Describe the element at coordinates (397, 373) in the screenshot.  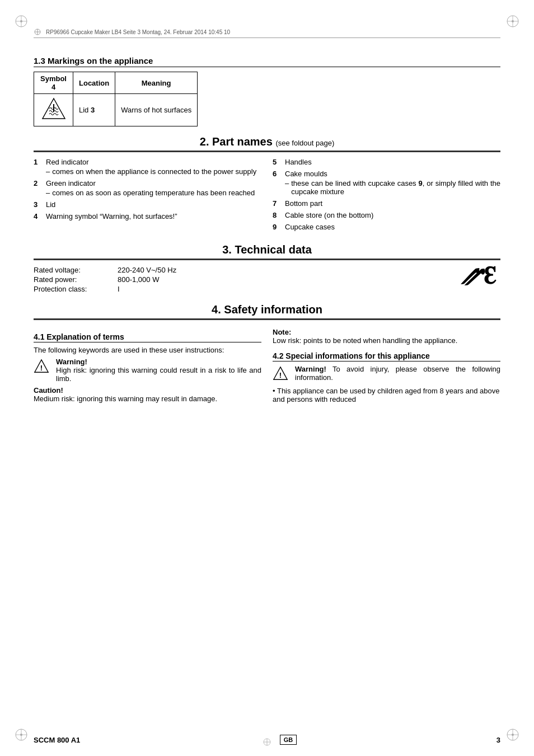
I see `section-42-warning-desc: To avoid injury, please observe the foll…` at that location.